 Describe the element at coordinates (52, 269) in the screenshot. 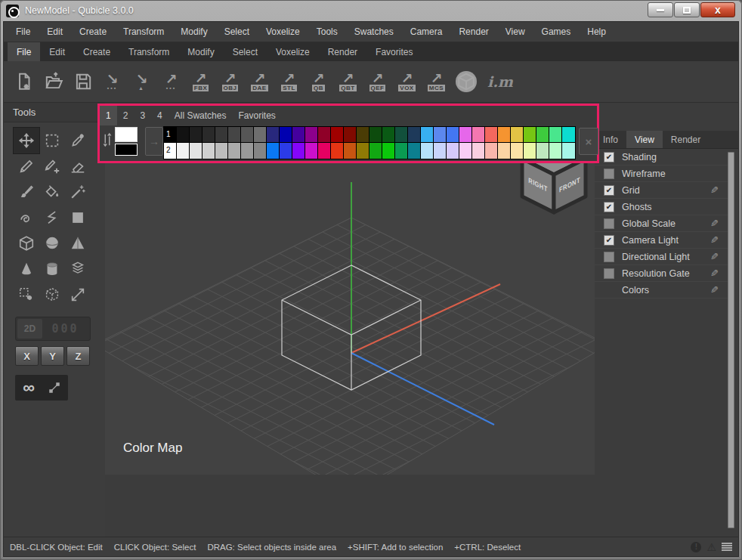

I see `cylinder-tool` at that location.